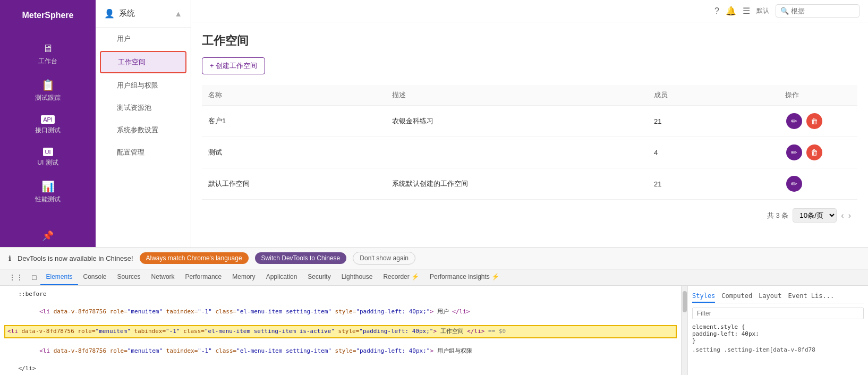 The width and height of the screenshot is (868, 375). I want to click on row-desc: 系统默认创建的工作空间, so click(517, 184).